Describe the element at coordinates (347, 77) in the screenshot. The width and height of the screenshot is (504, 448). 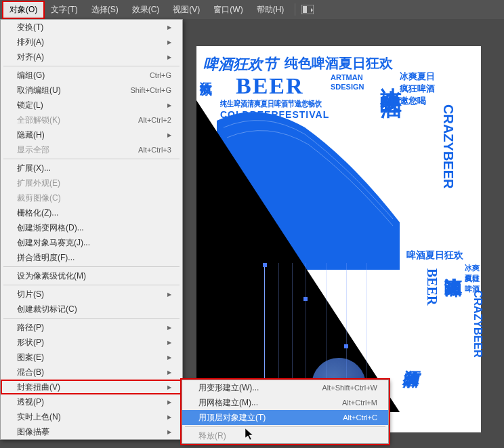
I see `art-sm1: ARTMAN` at that location.